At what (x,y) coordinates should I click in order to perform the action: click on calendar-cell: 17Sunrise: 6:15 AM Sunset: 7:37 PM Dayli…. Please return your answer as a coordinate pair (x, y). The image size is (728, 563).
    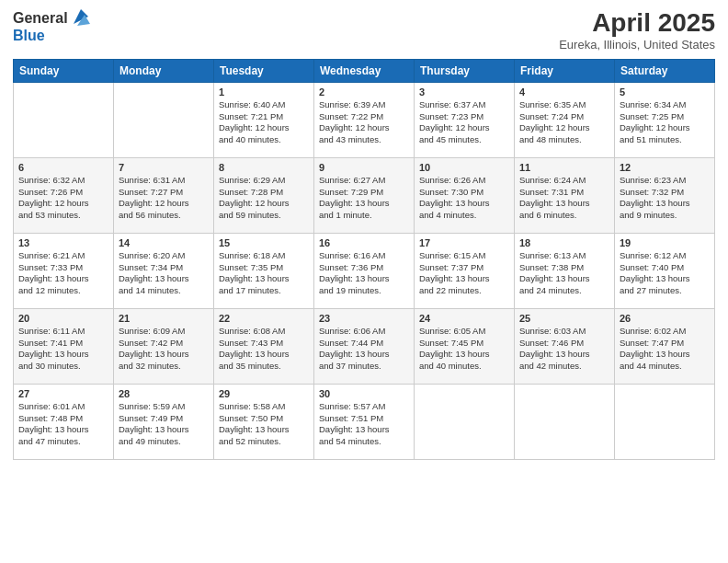
    Looking at the image, I should click on (465, 270).